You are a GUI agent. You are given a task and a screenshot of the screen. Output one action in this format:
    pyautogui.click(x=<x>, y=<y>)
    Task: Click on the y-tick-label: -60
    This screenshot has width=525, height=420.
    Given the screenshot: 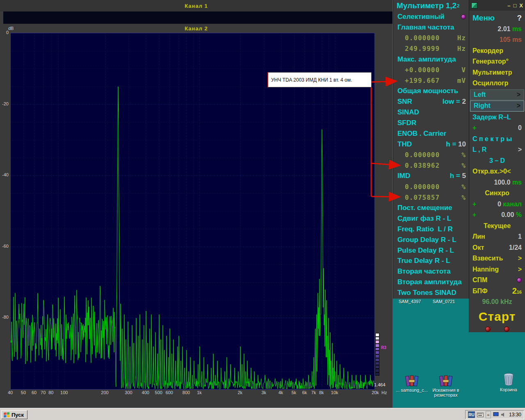 What is the action you would take?
    pyautogui.click(x=4, y=246)
    